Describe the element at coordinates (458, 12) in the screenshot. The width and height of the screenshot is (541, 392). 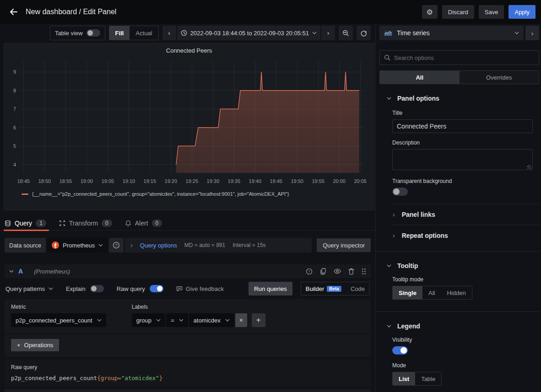
I see `discard-button: Discard` at that location.